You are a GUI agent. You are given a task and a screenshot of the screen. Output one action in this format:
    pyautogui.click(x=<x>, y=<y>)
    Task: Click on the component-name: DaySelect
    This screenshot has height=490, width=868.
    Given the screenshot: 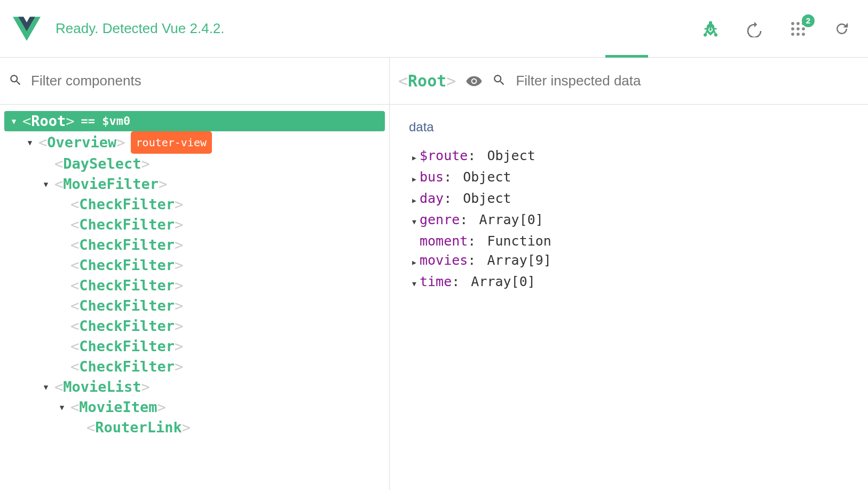 What is the action you would take?
    pyautogui.click(x=102, y=164)
    